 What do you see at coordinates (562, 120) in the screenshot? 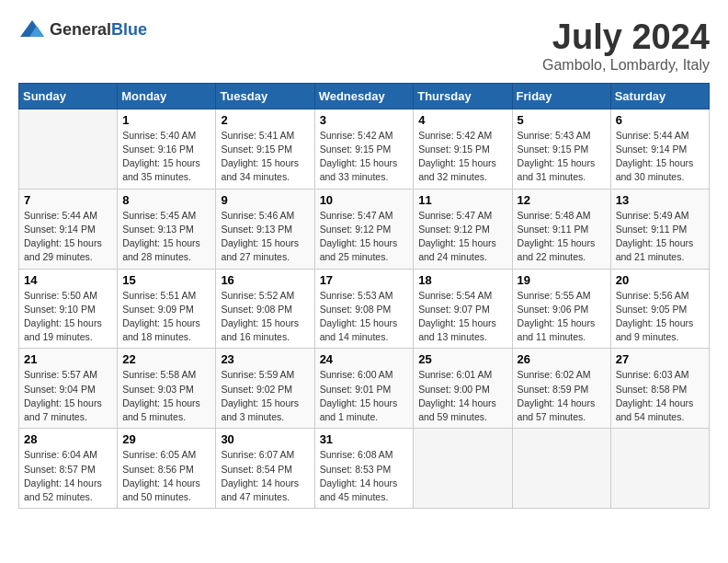
I see `day-number: 5` at bounding box center [562, 120].